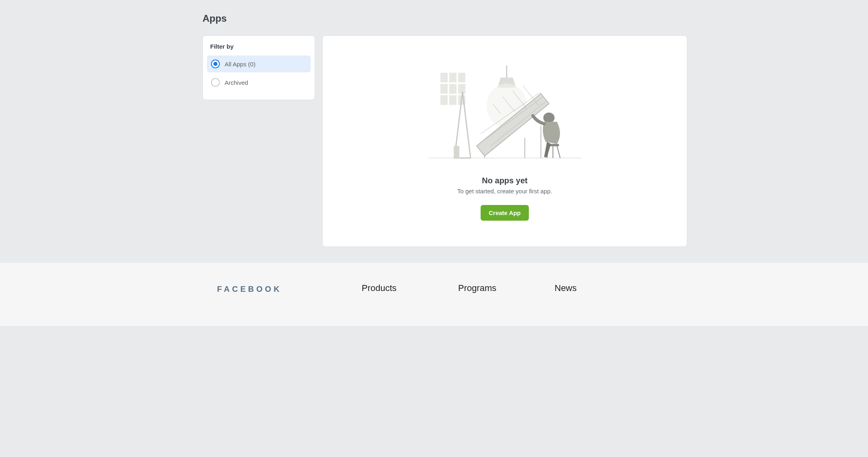 The image size is (868, 457). I want to click on filter-option-archived: Archived, so click(259, 82).